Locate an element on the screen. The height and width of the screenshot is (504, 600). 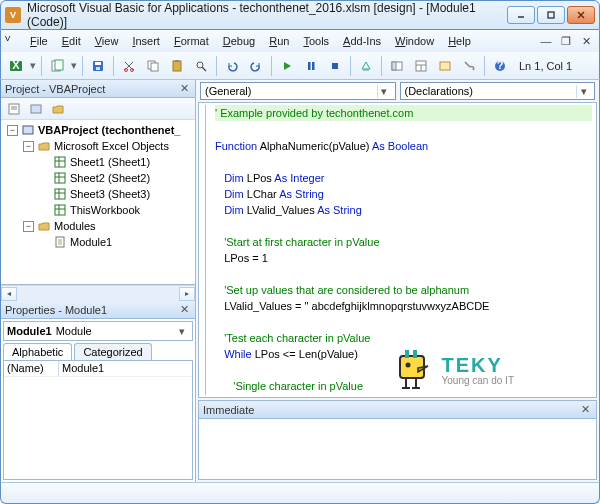
menu-edit: Edit is located at coordinates (72, 41).